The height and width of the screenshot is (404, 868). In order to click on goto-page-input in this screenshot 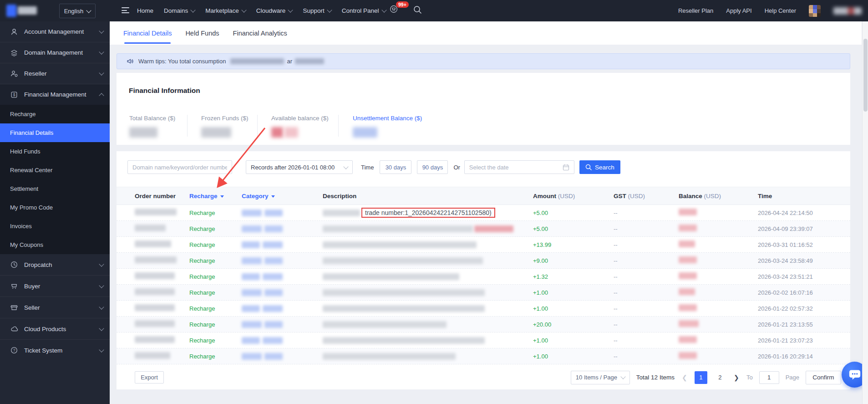, I will do `click(769, 378)`.